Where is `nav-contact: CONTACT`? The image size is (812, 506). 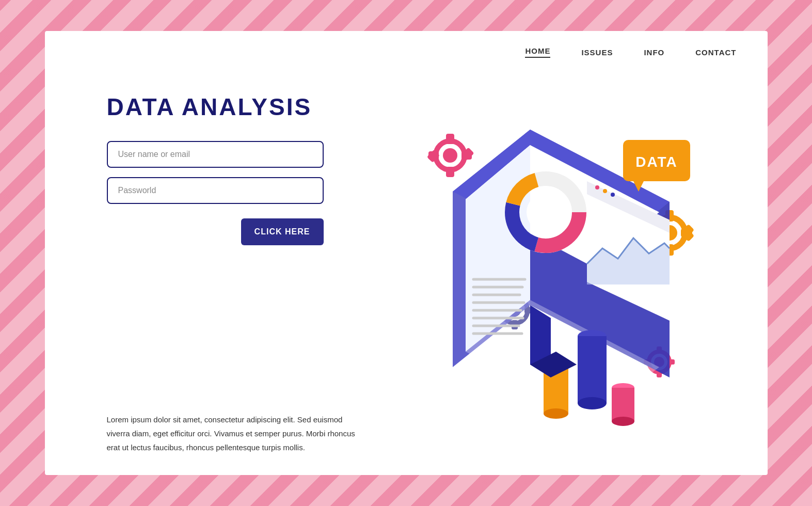 nav-contact: CONTACT is located at coordinates (715, 53).